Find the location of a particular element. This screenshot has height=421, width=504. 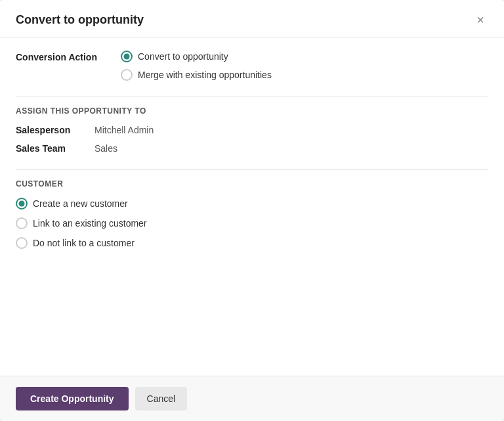

conversion-action-radio-group: Convert to opportunity Merge with existi… is located at coordinates (196, 66).